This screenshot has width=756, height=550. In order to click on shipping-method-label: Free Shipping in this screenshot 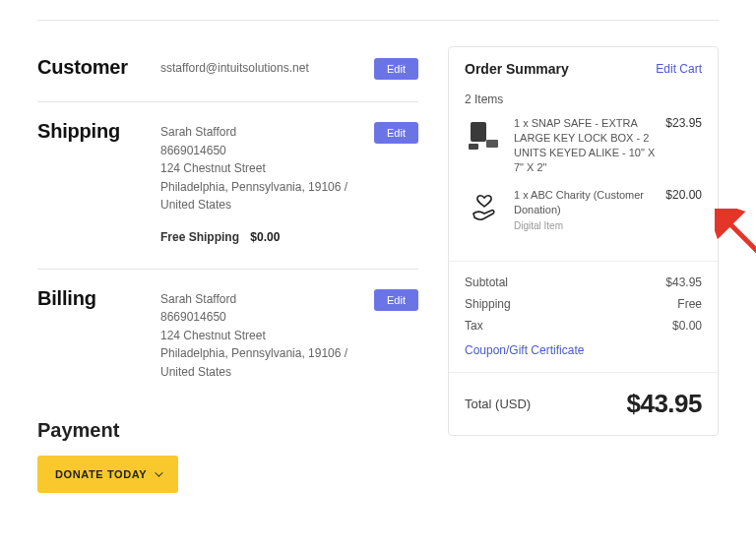, I will do `click(200, 237)`.